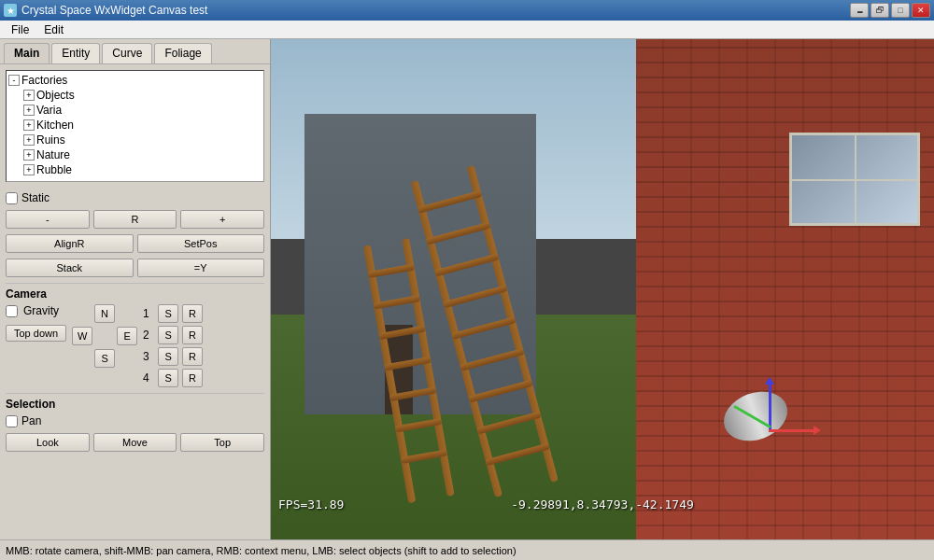 The height and width of the screenshot is (560, 934). Describe the element at coordinates (770, 406) in the screenshot. I see `gizmo-y-axis` at that location.